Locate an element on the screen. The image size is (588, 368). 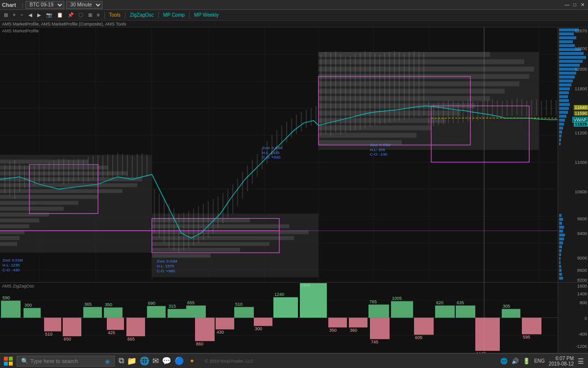
edge-icon: 🌐 is located at coordinates (145, 361).